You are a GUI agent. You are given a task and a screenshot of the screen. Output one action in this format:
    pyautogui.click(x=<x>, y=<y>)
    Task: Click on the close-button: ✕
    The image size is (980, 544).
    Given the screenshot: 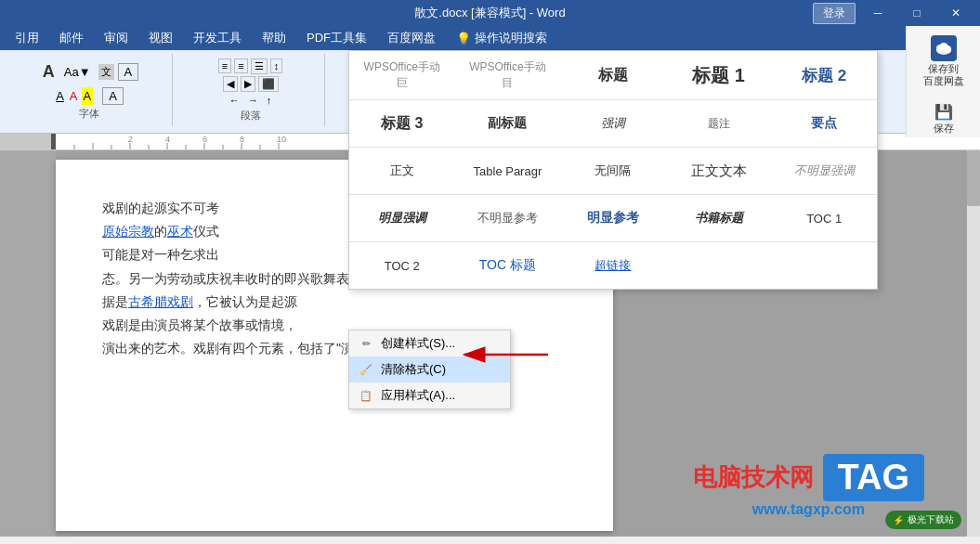 What is the action you would take?
    pyautogui.click(x=956, y=13)
    